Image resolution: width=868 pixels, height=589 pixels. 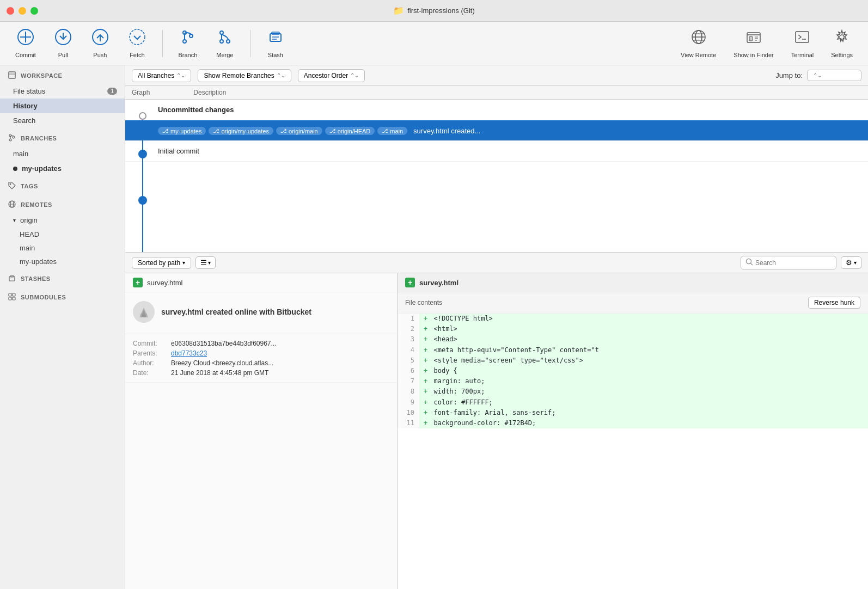 I want to click on uncommitted-desc: Uncommitted changes, so click(x=510, y=110).